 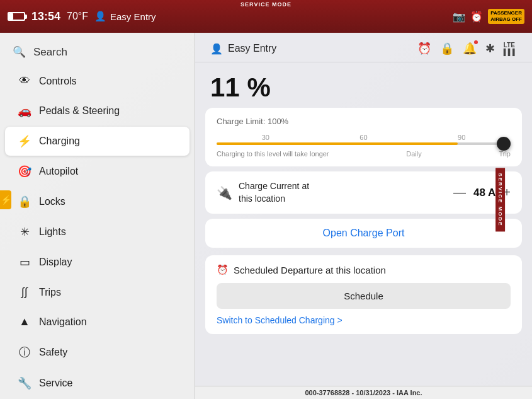 I want to click on footer-bar: 000-37768828 - 10/31/2023 - IAA Inc., so click(x=364, y=392).